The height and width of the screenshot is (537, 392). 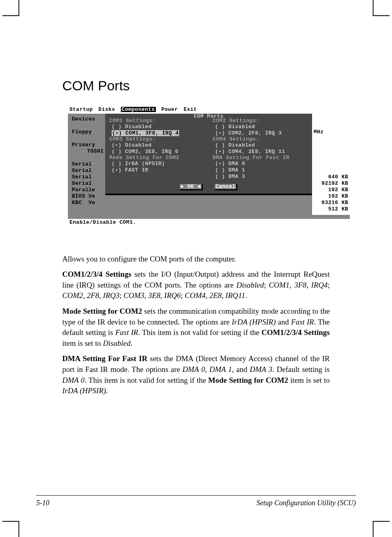 I want to click on group-dma: DMA Setting For Fast IR (•) DMA 0 ( ) DM…, so click(x=261, y=170).